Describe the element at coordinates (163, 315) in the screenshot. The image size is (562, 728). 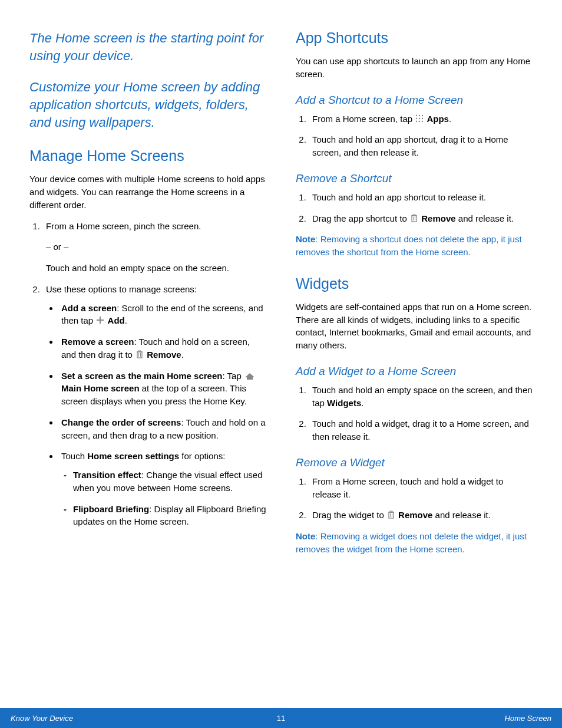
I see `option-add-screen: Add a screen: Scroll to the end of the s…` at that location.